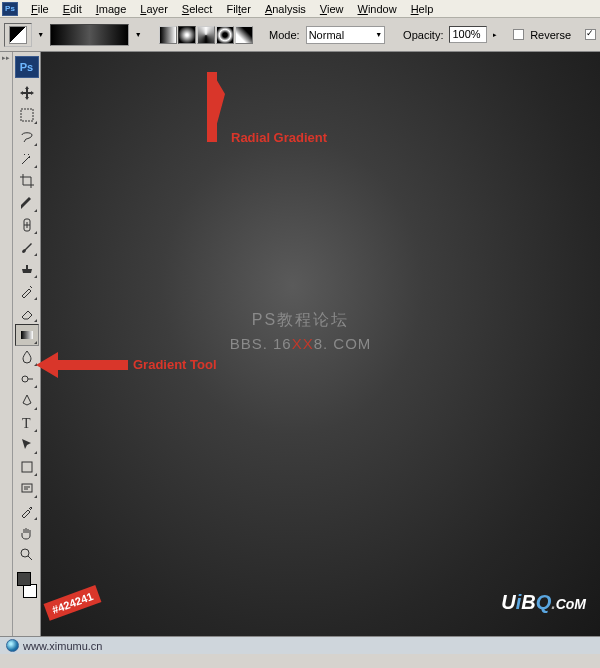  I want to click on menu-view: View, so click(332, 9).